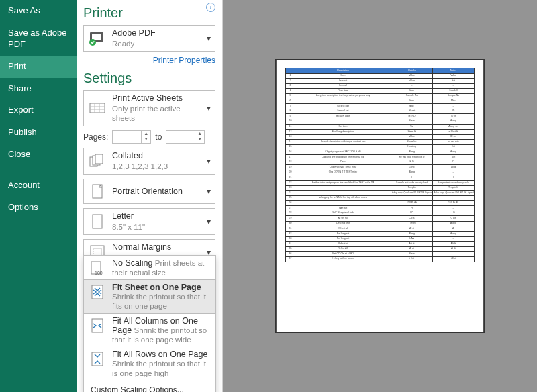  I want to click on opt-sub: Shrink the printout so that it is one pa…, so click(159, 369).